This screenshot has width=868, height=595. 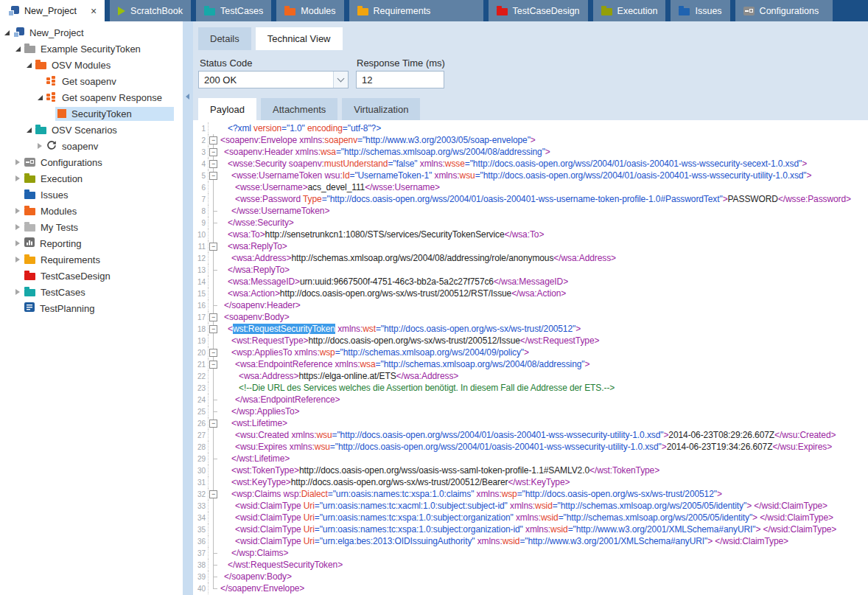 I want to click on top-tab-issues: Issues, so click(x=700, y=10).